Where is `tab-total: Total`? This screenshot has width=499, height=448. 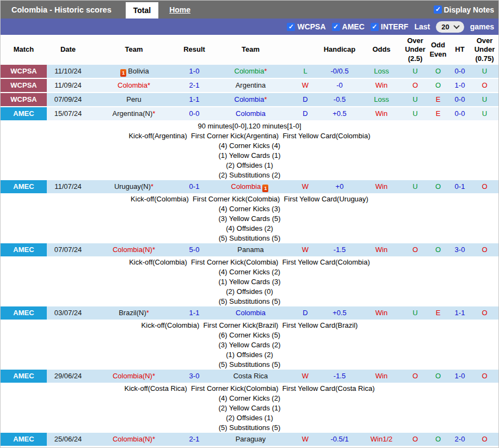
tab-total: Total is located at coordinates (142, 10).